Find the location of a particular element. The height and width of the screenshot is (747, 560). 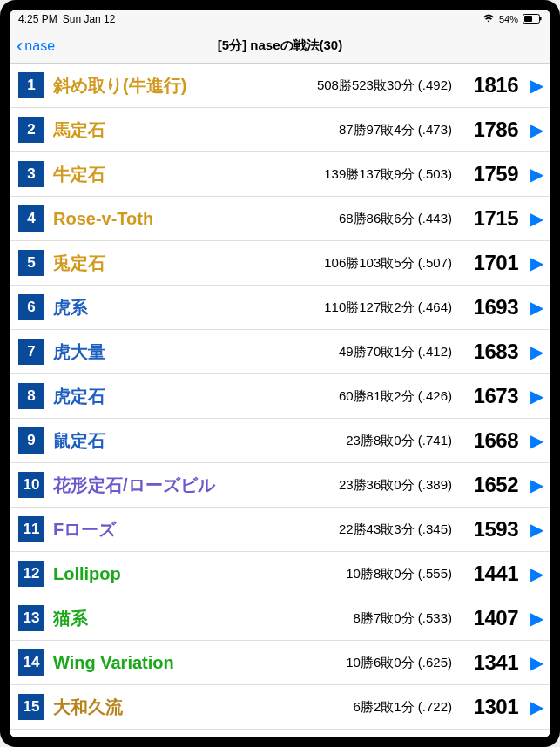

strategy-rating: 1341 is located at coordinates (489, 663).